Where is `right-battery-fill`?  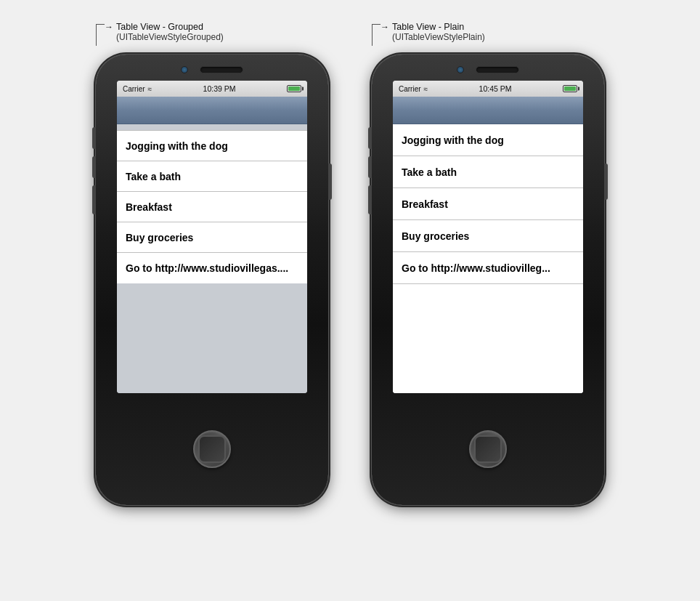
right-battery-fill is located at coordinates (570, 89).